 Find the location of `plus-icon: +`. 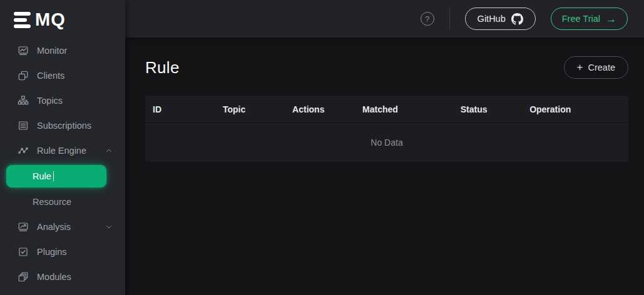

plus-icon: + is located at coordinates (580, 68).